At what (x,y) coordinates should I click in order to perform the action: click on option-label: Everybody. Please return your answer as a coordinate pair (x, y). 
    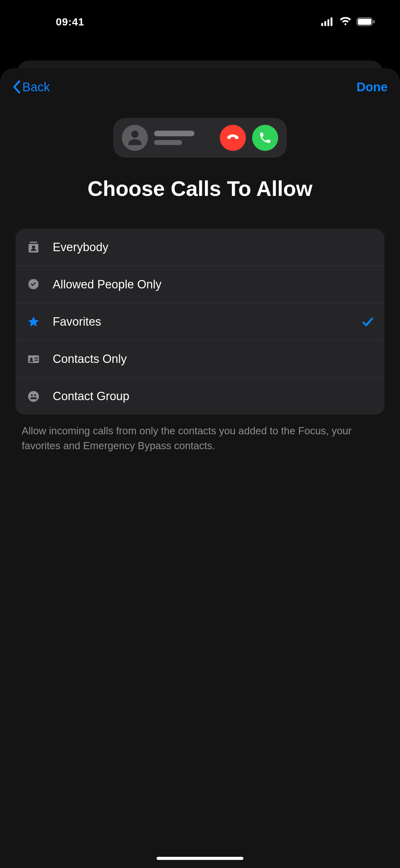
    Looking at the image, I should click on (213, 247).